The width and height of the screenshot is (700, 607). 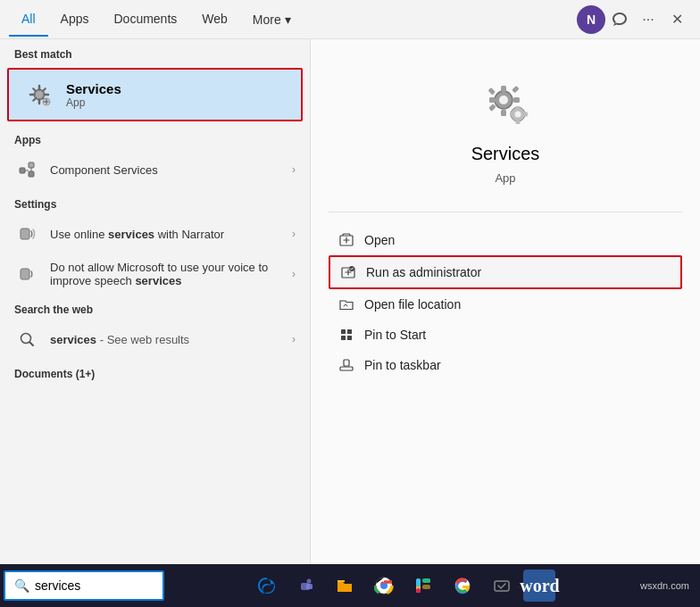 I want to click on app-preview: Services App, so click(x=505, y=121).